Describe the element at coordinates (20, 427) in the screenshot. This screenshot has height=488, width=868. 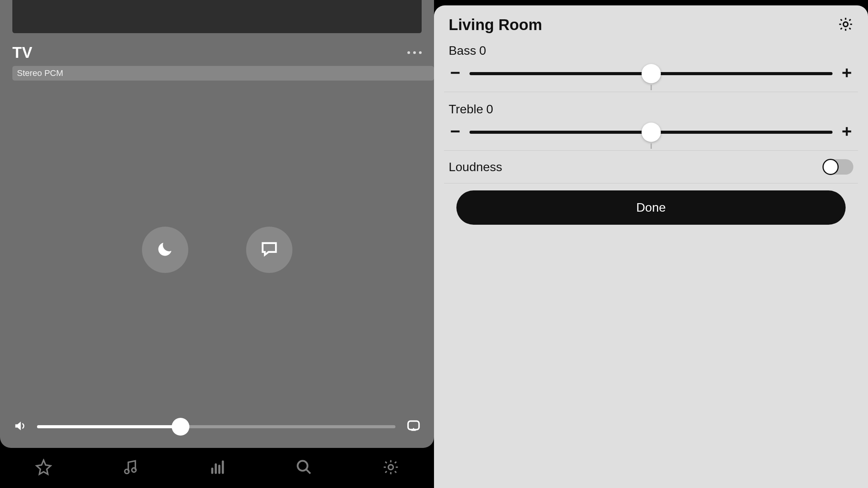
I see `volume-icon` at that location.